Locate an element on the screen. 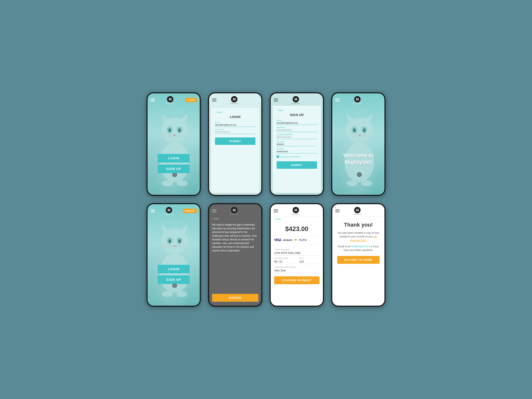 This screenshot has width=532, height=399. password-label-login: Password is located at coordinates (235, 130).